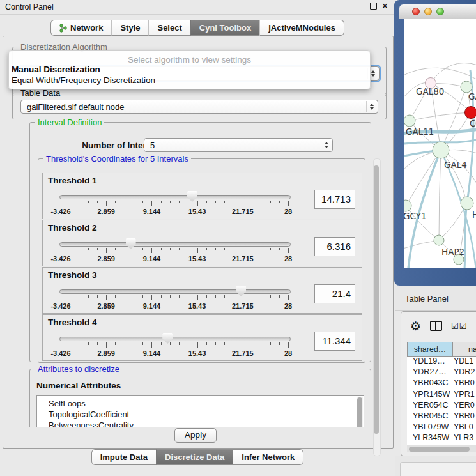  What do you see at coordinates (441, 449) in the screenshot?
I see `table-horizontal-scrollbar` at bounding box center [441, 449].